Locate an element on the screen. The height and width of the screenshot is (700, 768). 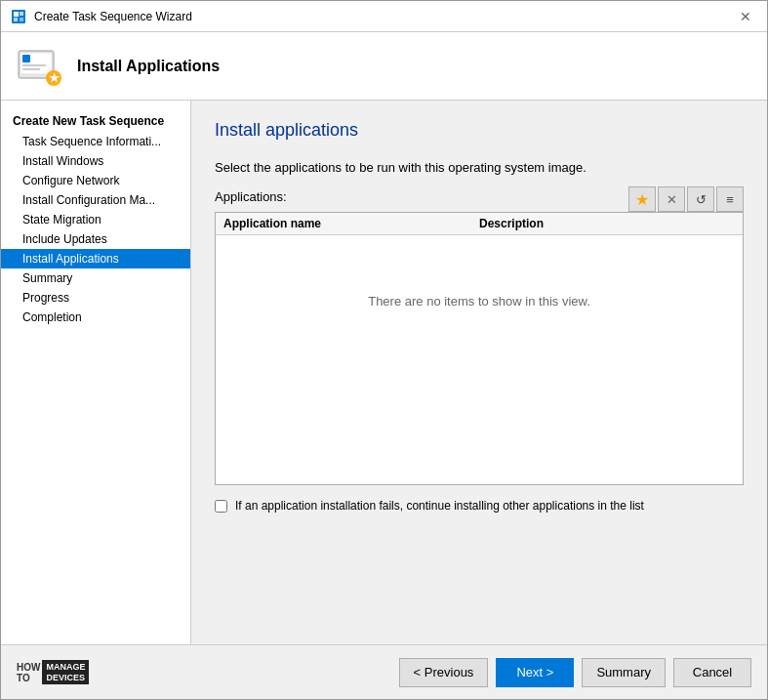
window-icon is located at coordinates (19, 17).